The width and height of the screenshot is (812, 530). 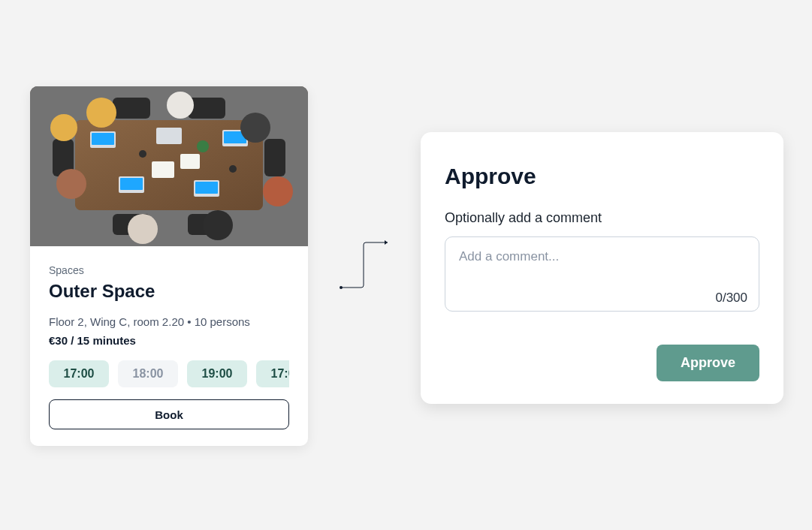 What do you see at coordinates (708, 363) in the screenshot?
I see `approve-button-label: Approve` at bounding box center [708, 363].